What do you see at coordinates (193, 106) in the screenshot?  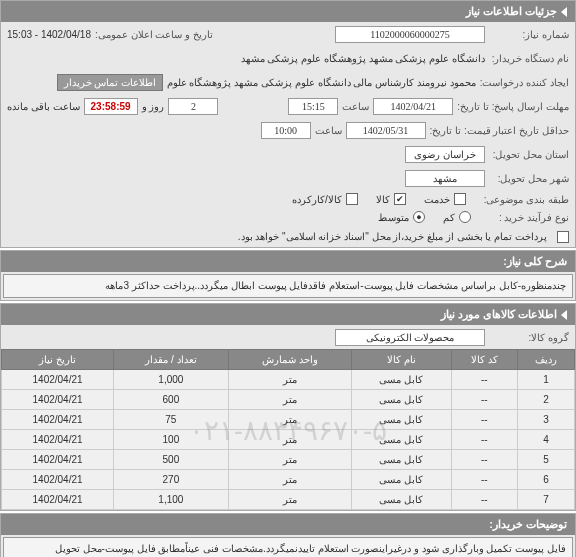 I see `days-remaining: 2` at bounding box center [193, 106].